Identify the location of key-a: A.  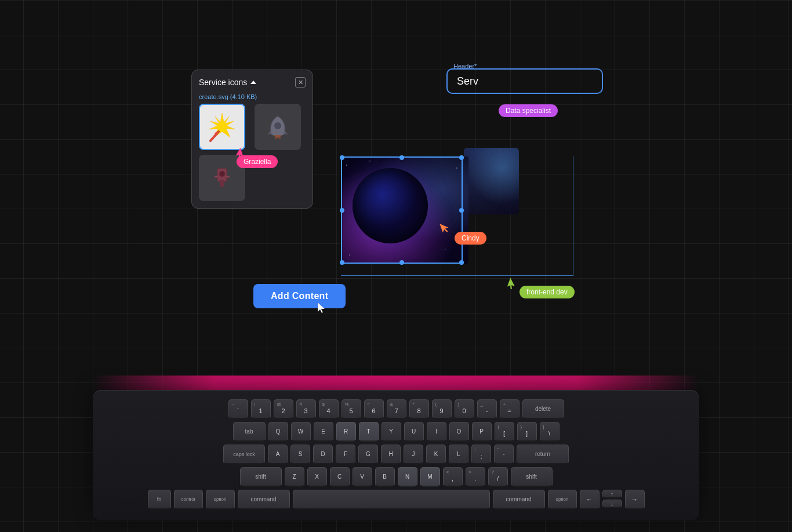
(278, 454).